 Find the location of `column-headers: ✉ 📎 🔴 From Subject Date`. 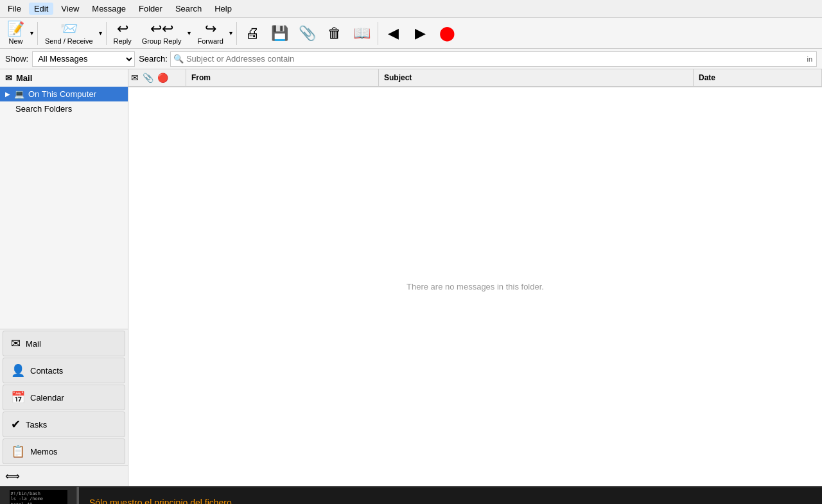

column-headers: ✉ 📎 🔴 From Subject Date is located at coordinates (475, 78).